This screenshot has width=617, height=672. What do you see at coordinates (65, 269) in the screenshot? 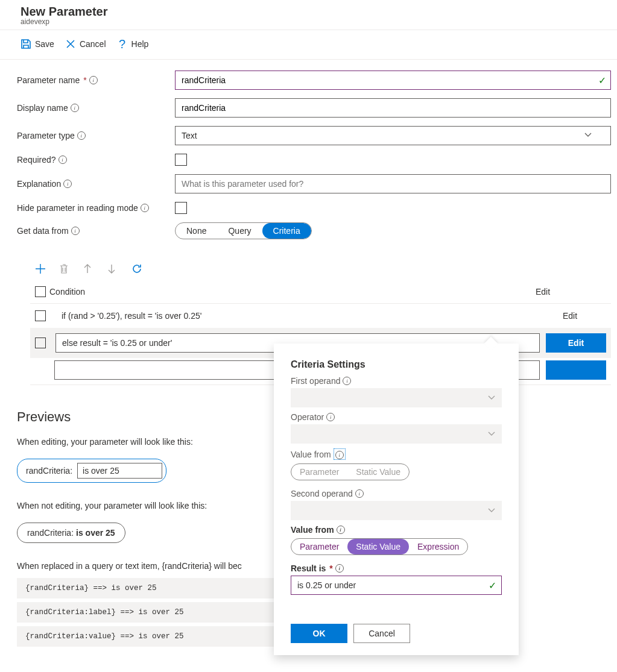
I see `delete-icon` at bounding box center [65, 269].